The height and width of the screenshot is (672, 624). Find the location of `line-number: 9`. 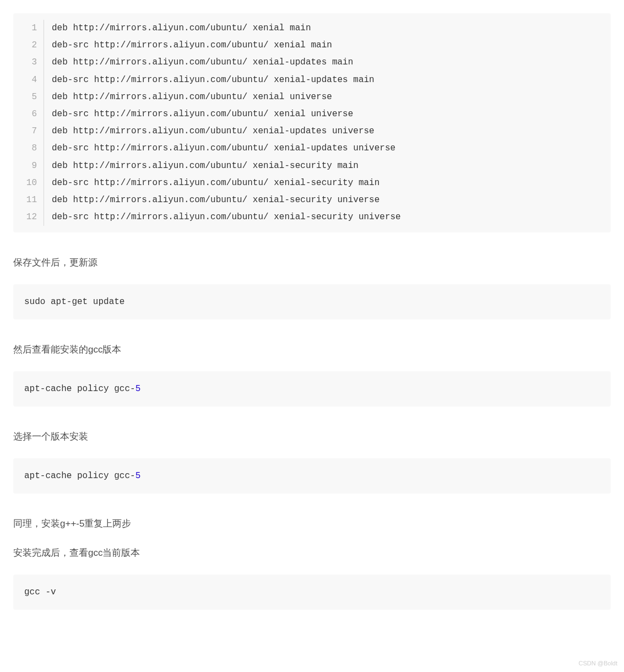

line-number: 9 is located at coordinates (29, 166).